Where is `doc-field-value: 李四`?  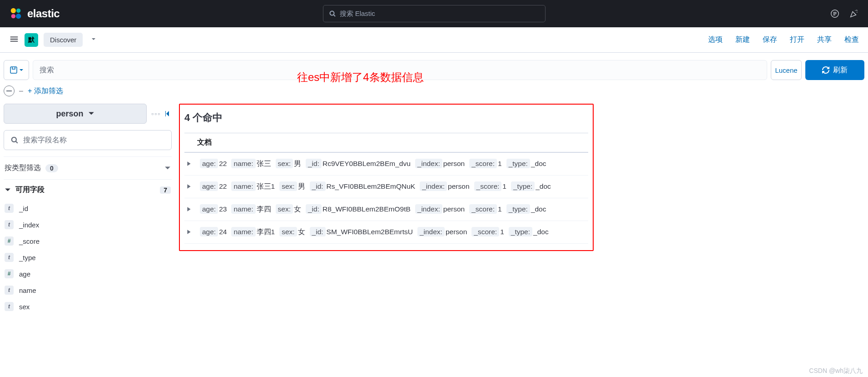
doc-field-value: 李四 is located at coordinates (264, 209).